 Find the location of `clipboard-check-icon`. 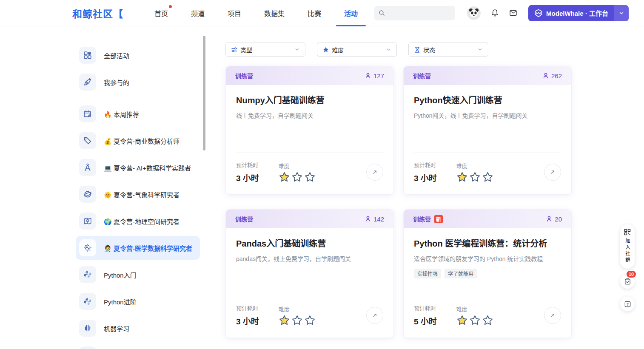

clipboard-check-icon is located at coordinates (628, 281).